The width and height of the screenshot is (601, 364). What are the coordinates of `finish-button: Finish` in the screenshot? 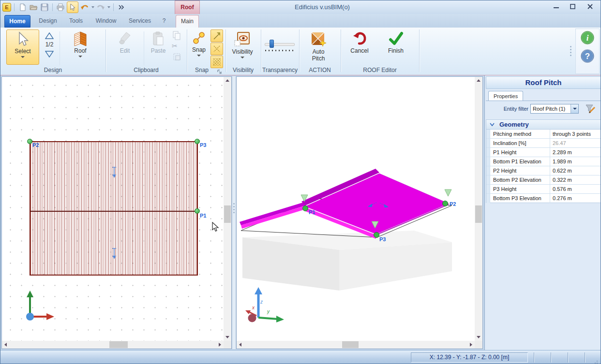 It's located at (396, 47).